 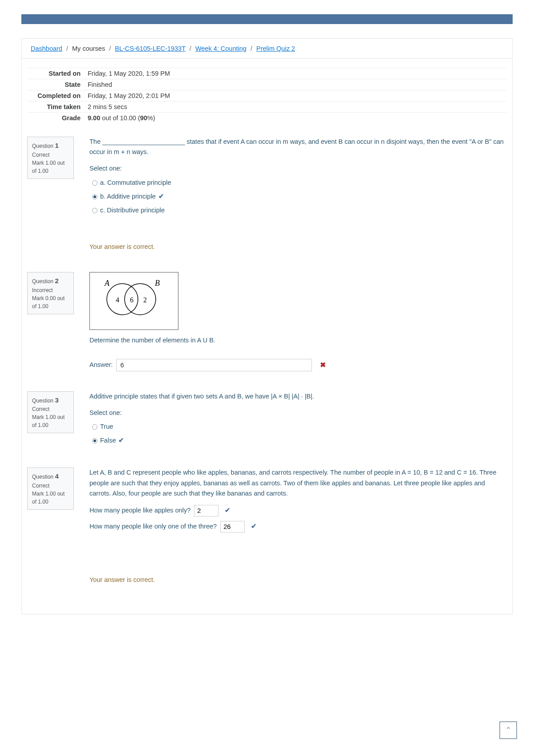 What do you see at coordinates (267, 95) in the screenshot?
I see `attempt-summary-table: Started on Friday, 1 May 2020, 1:59 PM S…` at bounding box center [267, 95].